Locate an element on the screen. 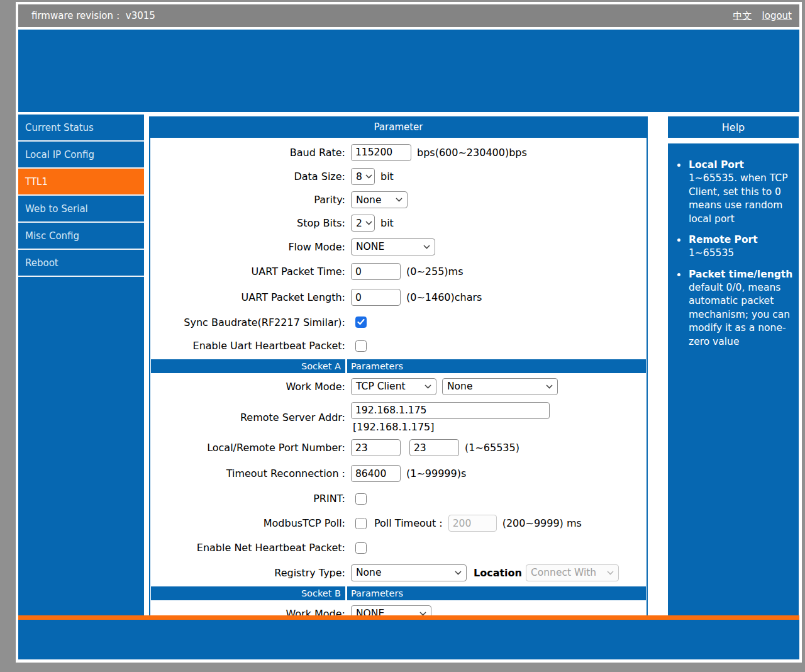 The width and height of the screenshot is (805, 672). location-label: Location is located at coordinates (498, 573).